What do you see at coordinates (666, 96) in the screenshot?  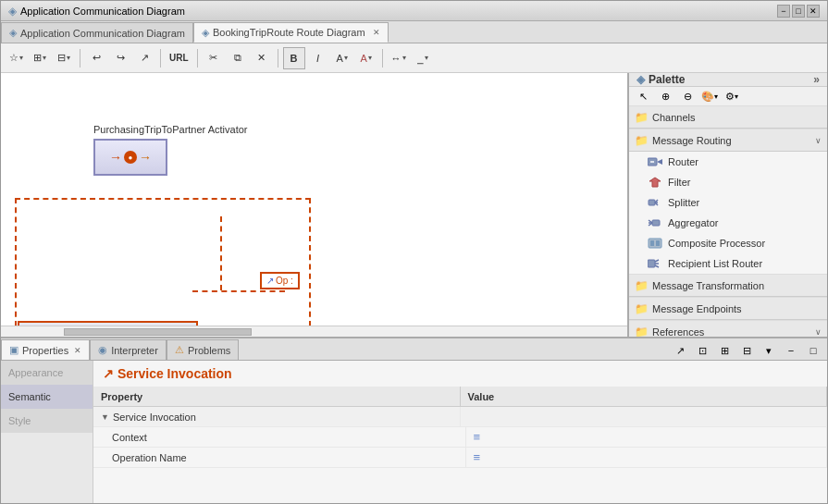 I see `zoom-in-icon: ⊕` at bounding box center [666, 96].